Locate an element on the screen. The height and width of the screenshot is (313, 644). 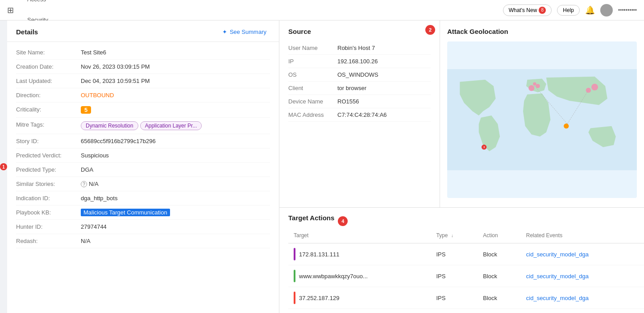
star-icon: ✦ is located at coordinates (225, 32).